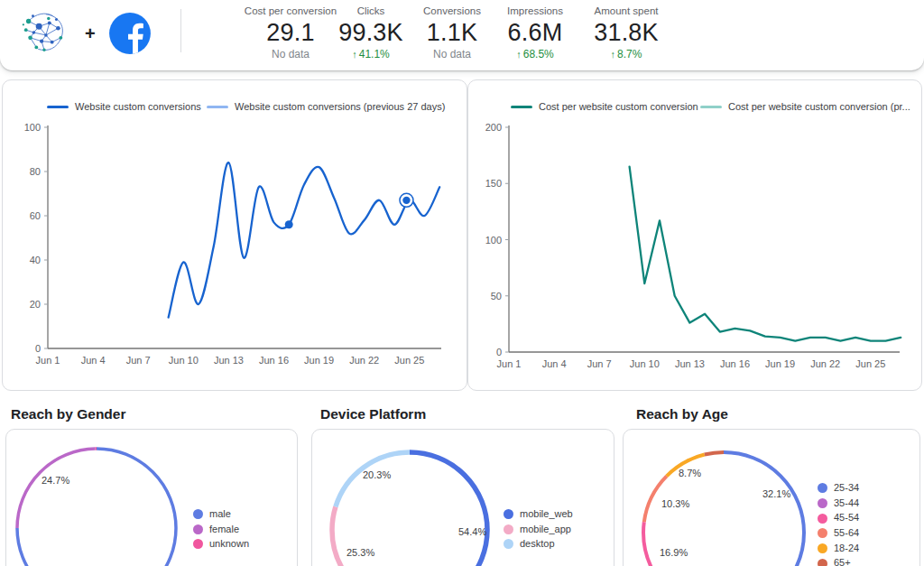 This screenshot has height=566, width=924. Describe the element at coordinates (374, 414) in the screenshot. I see `section-title-device-platform: Device Platform` at that location.